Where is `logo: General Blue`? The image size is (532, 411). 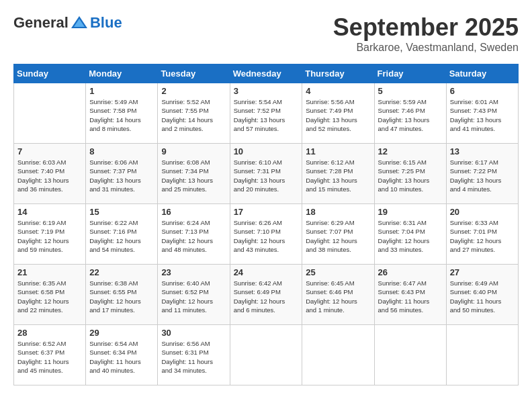
logo: General Blue is located at coordinates (68, 23).